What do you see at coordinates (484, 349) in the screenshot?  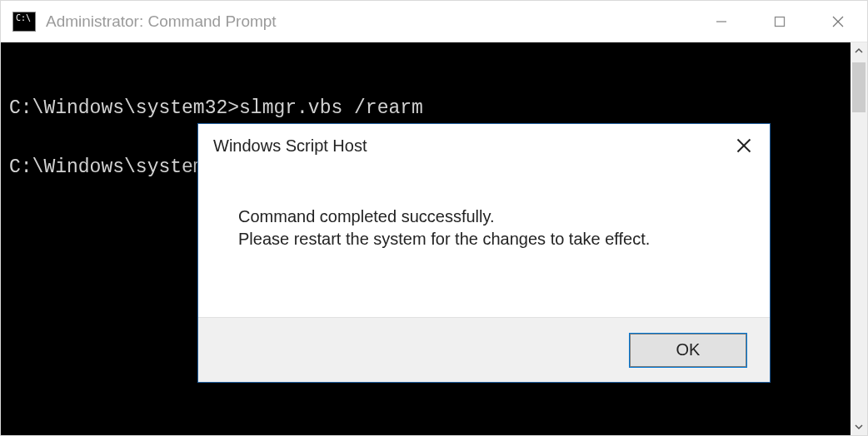 I see `dialog-footer: OK` at bounding box center [484, 349].